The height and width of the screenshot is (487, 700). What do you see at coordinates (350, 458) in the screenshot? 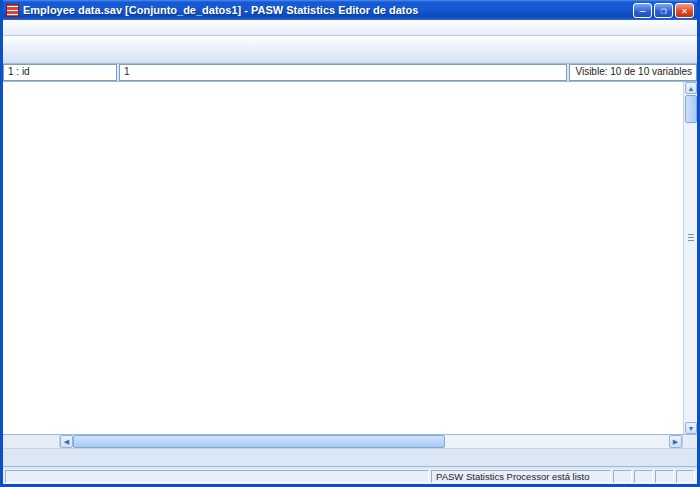
I see `view-tab-bar` at bounding box center [350, 458].